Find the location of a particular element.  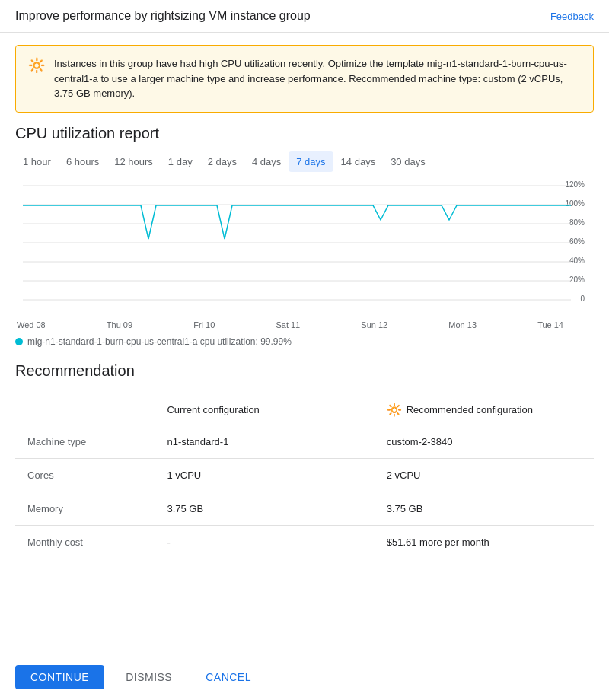

table-header-row: Current configuration 🔆 Recommended conf… is located at coordinates (304, 410).